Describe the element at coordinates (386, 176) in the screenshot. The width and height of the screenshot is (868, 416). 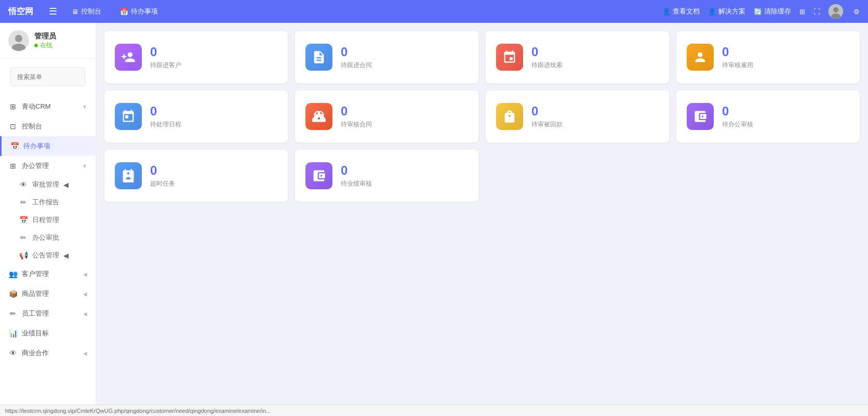
I see `card-pending-perf: 0 待业绩审核` at that location.